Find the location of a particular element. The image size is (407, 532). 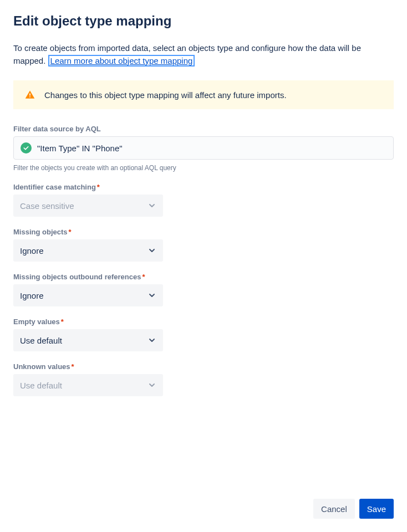

label-text: Identifier case matching is located at coordinates (54, 187).